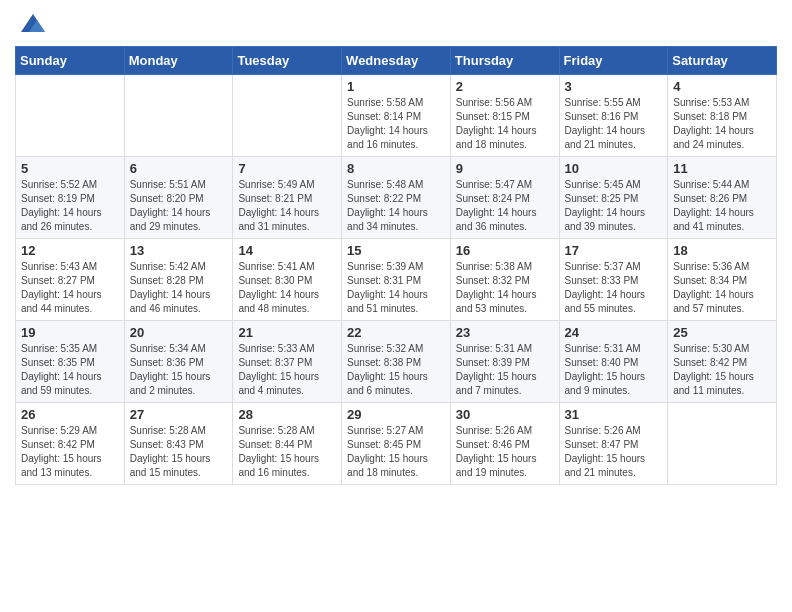  I want to click on calendar-day-22: 22Sunrise: 5:32 AM Sunset: 8:38 PM Dayli…, so click(396, 362).